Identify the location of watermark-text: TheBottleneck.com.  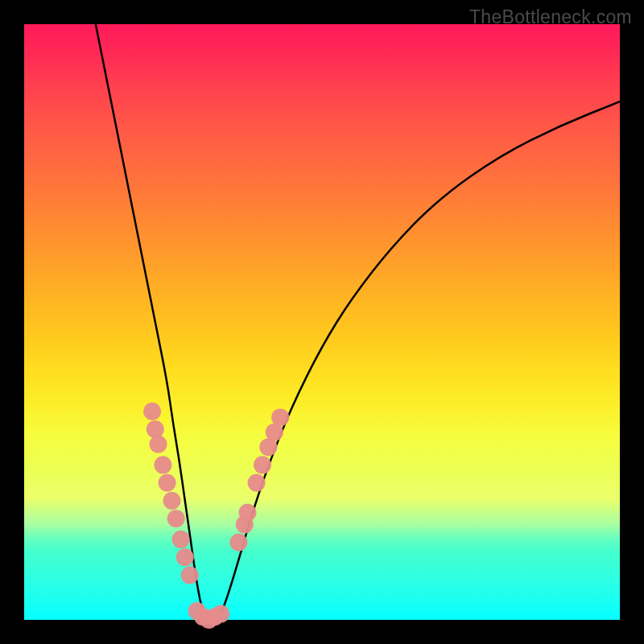
(551, 18).